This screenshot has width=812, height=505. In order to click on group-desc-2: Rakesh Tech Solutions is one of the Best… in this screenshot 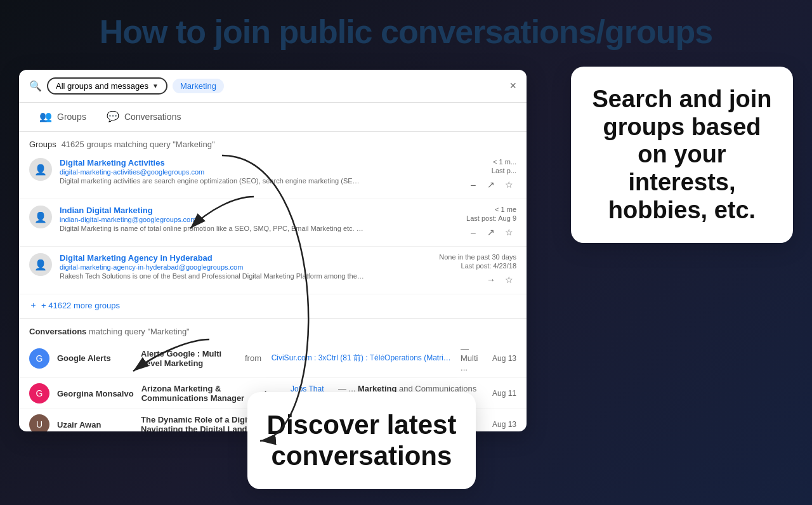, I will do `click(212, 276)`.